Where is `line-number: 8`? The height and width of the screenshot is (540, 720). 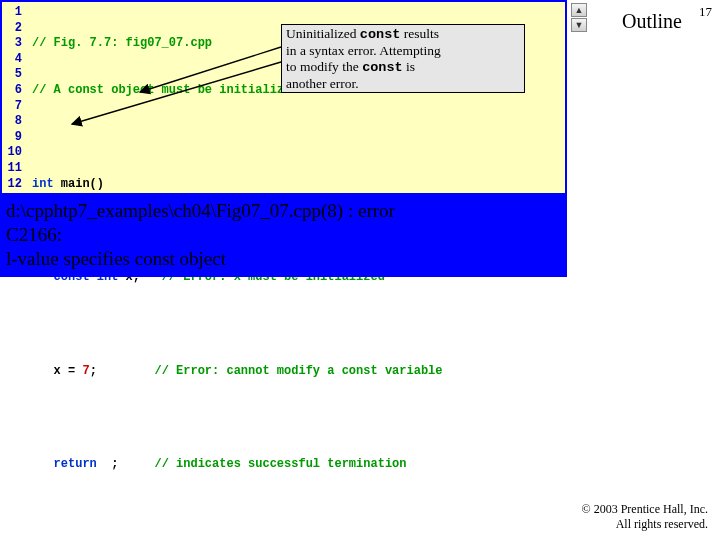
line-number: 8 is located at coordinates (12, 122).